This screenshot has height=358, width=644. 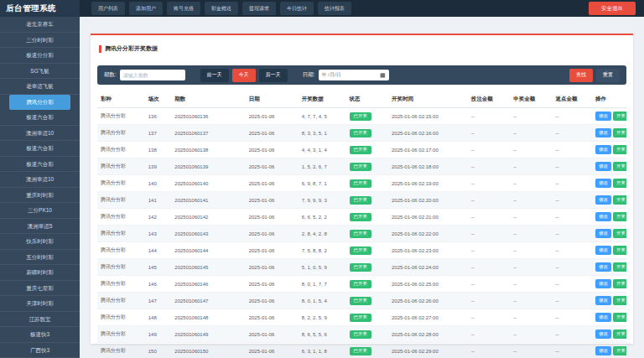 What do you see at coordinates (273, 75) in the screenshot?
I see `next-day-button: 后一天` at bounding box center [273, 75].